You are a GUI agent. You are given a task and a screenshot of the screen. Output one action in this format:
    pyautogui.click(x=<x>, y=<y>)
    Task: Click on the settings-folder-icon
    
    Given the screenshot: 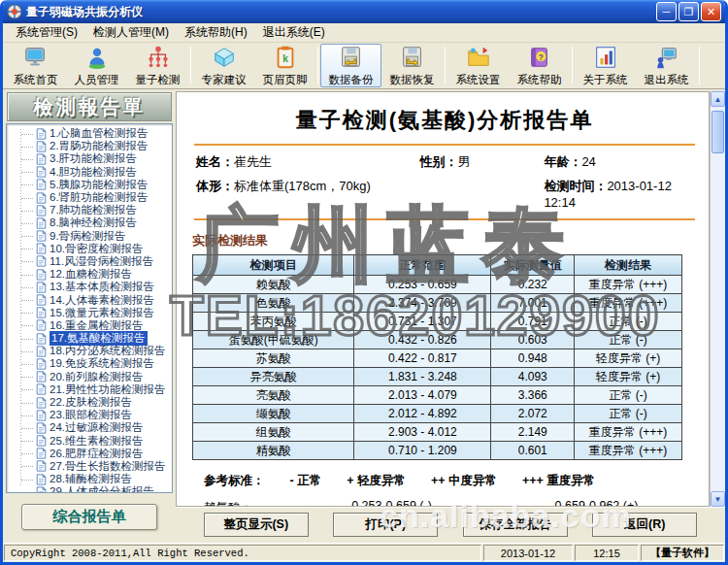 What is the action you would take?
    pyautogui.click(x=479, y=58)
    